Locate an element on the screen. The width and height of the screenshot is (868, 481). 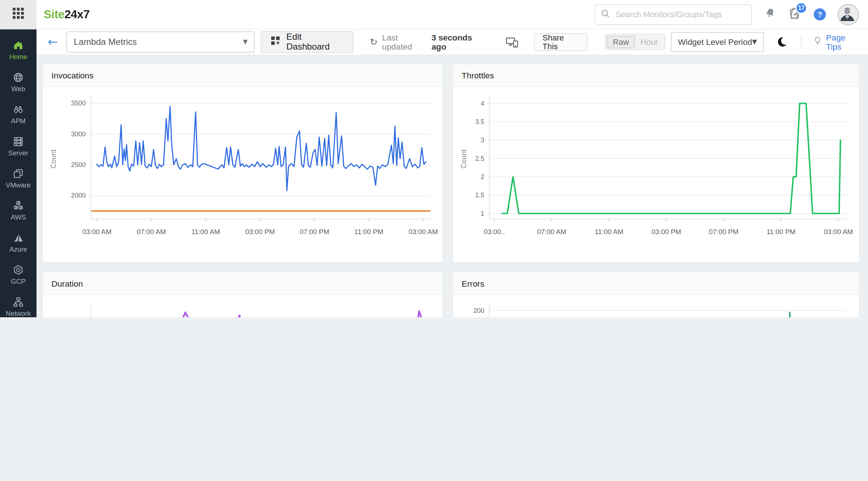
sidebar-item-apm: APM is located at coordinates (18, 115).